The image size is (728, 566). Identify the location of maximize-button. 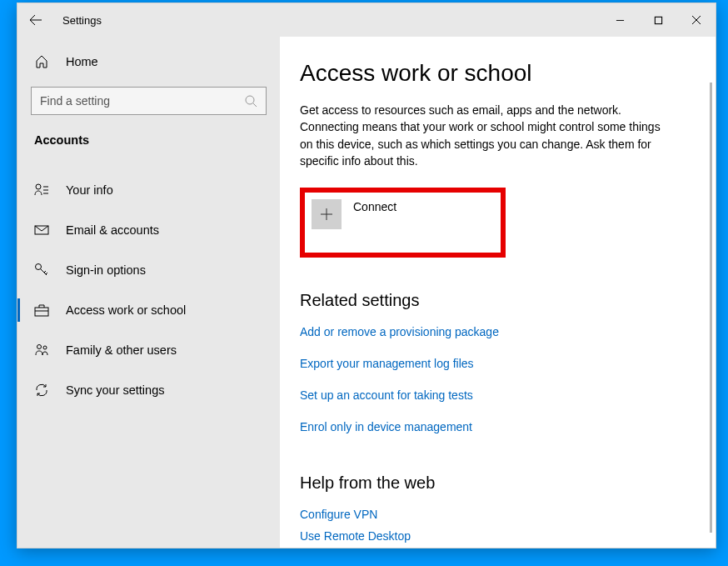
(658, 20).